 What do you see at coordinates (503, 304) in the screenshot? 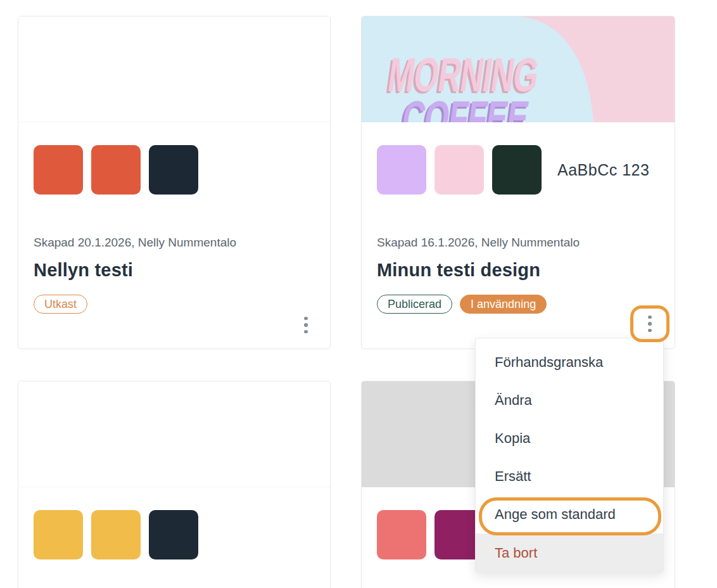
I see `status-badge-i-anvandning: I användning` at bounding box center [503, 304].